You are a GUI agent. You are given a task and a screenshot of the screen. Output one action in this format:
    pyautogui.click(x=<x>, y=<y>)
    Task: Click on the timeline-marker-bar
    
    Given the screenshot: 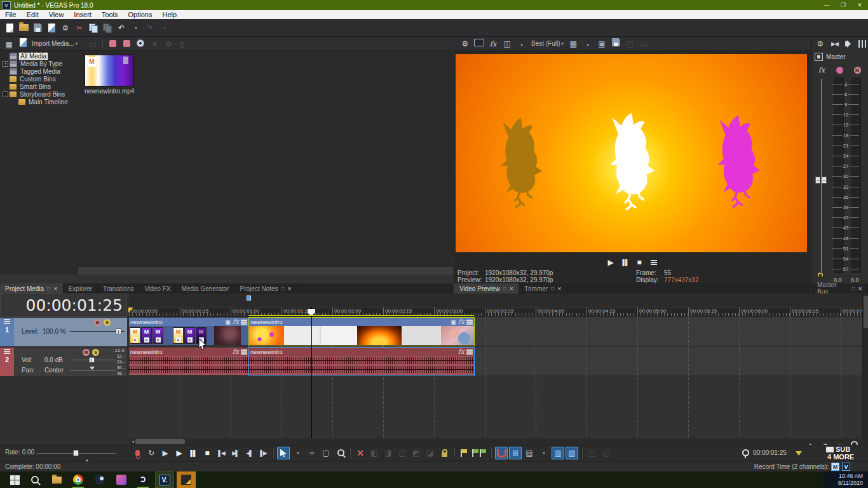 What is the action you would take?
    pyautogui.click(x=498, y=300)
    